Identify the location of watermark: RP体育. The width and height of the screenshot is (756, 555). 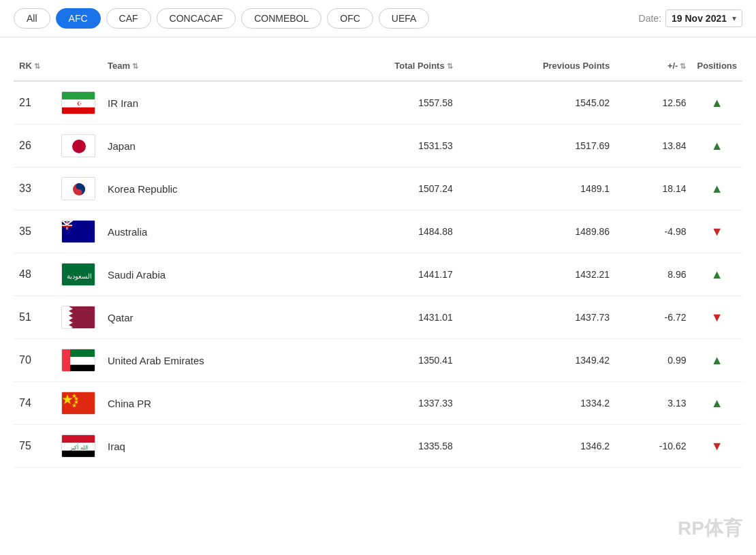
(710, 528).